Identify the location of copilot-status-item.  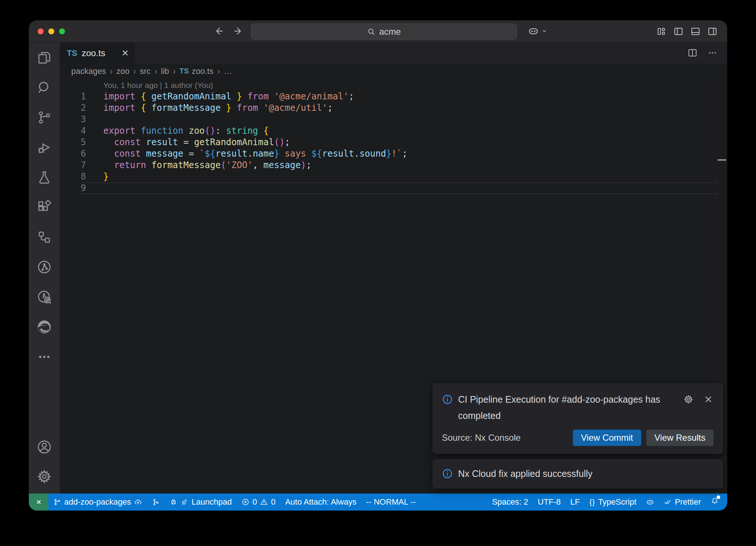
(650, 502).